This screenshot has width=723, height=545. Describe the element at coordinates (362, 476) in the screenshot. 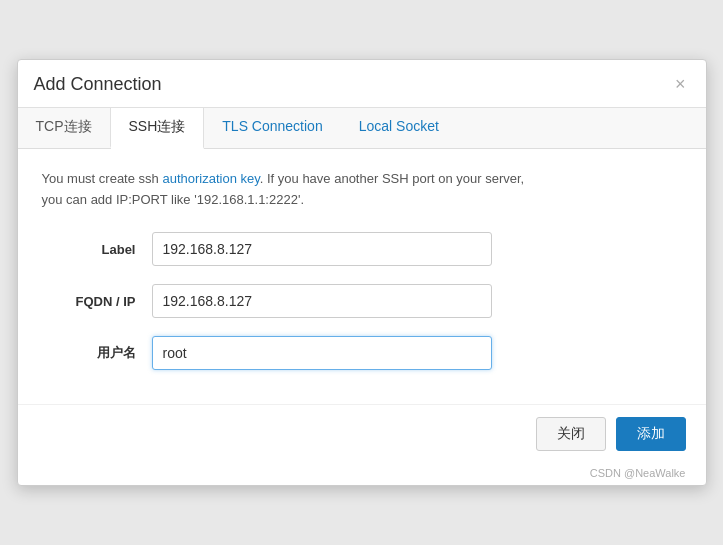

I see `watermark: CSDN @NeaWalke` at that location.